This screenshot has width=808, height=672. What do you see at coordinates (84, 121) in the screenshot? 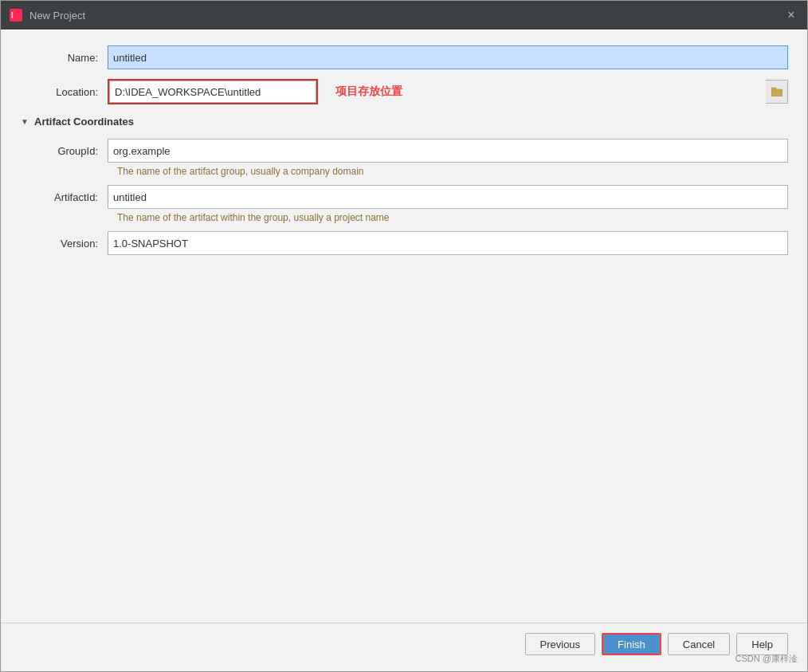
I see `artifact-section-title: Artifact Coordinates` at bounding box center [84, 121].